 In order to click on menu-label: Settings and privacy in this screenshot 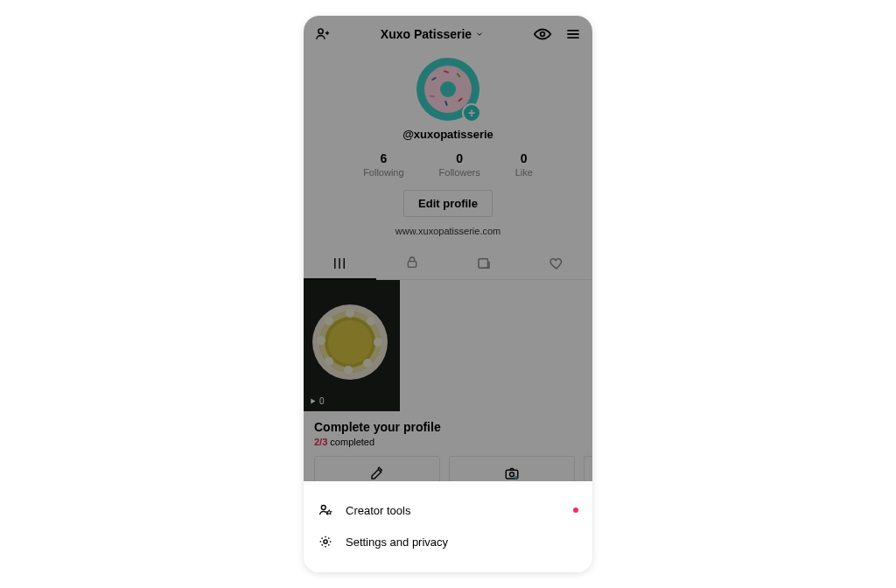, I will do `click(397, 542)`.